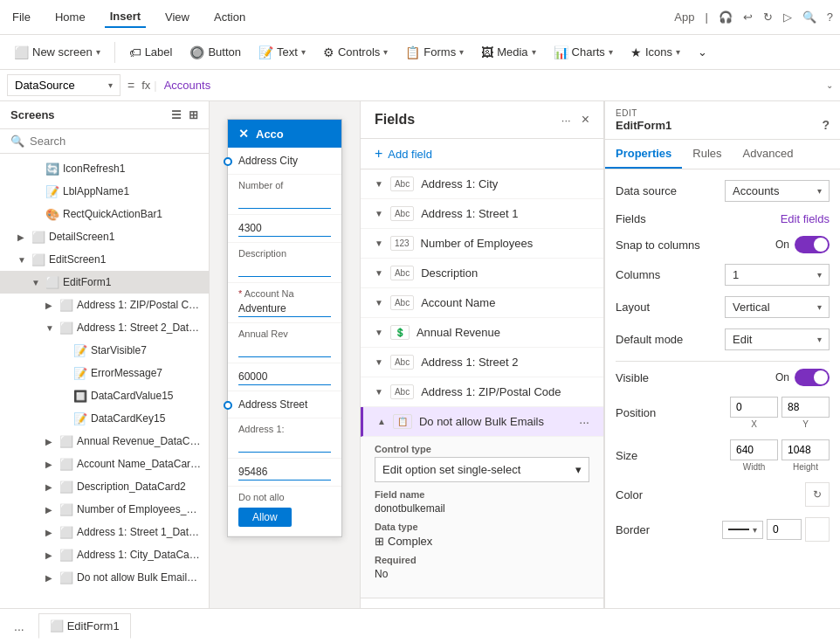  Describe the element at coordinates (788, 17) in the screenshot. I see `play-icon: ▷` at that location.